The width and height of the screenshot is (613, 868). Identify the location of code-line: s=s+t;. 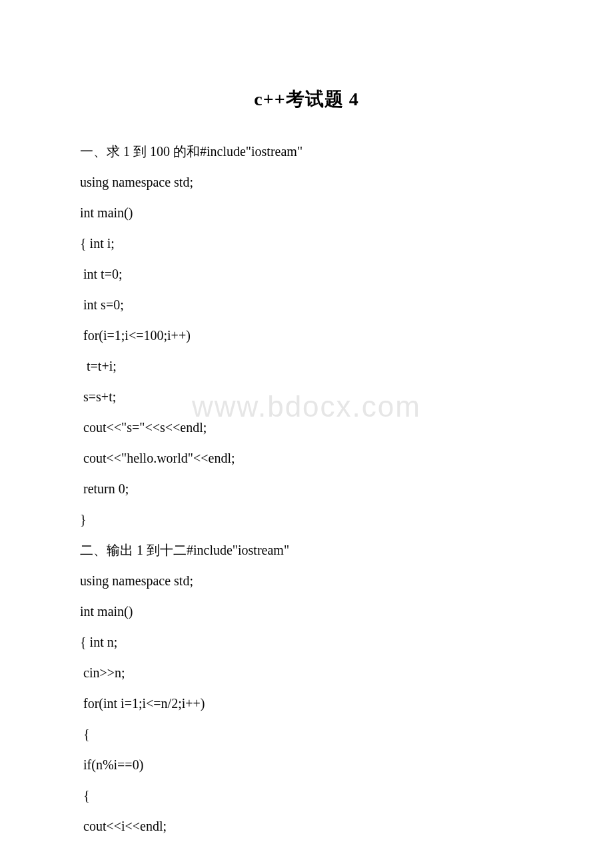
(306, 397).